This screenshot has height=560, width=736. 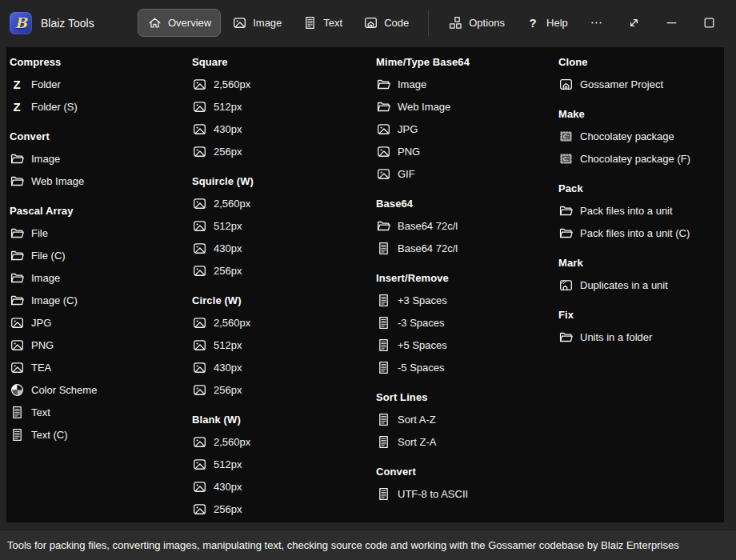 What do you see at coordinates (232, 442) in the screenshot?
I see `tool-item-label: 2,560px` at bounding box center [232, 442].